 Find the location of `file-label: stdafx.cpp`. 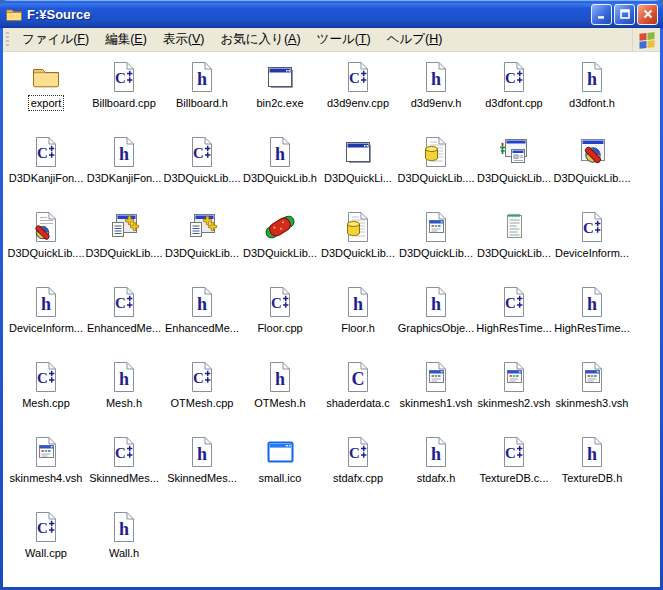

file-label: stdafx.cpp is located at coordinates (358, 478).